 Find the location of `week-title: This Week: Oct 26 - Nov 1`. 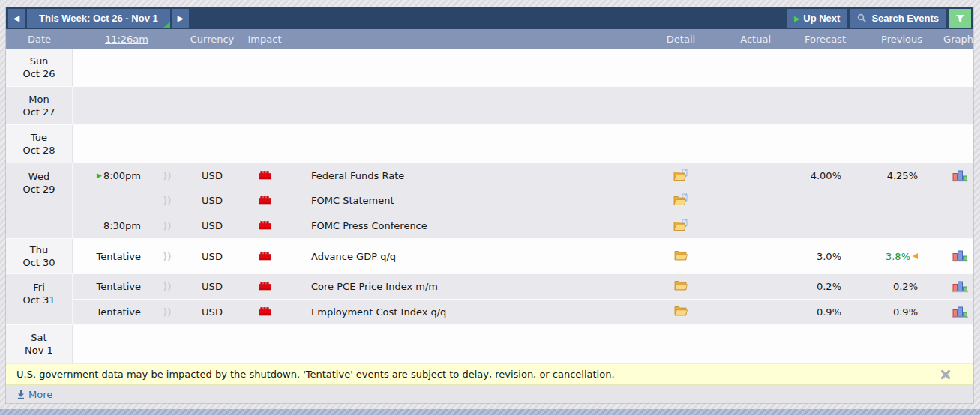

week-title: This Week: Oct 26 - Nov 1 is located at coordinates (99, 18).